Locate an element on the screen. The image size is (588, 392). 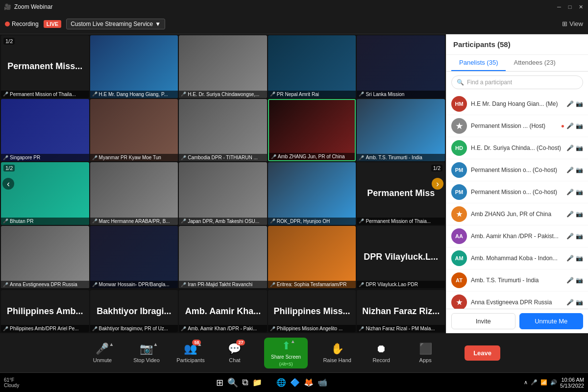
list-item: HM H.E Mr. Dang Hoang Gian... (Me) 🎤📷 is located at coordinates (517, 104).